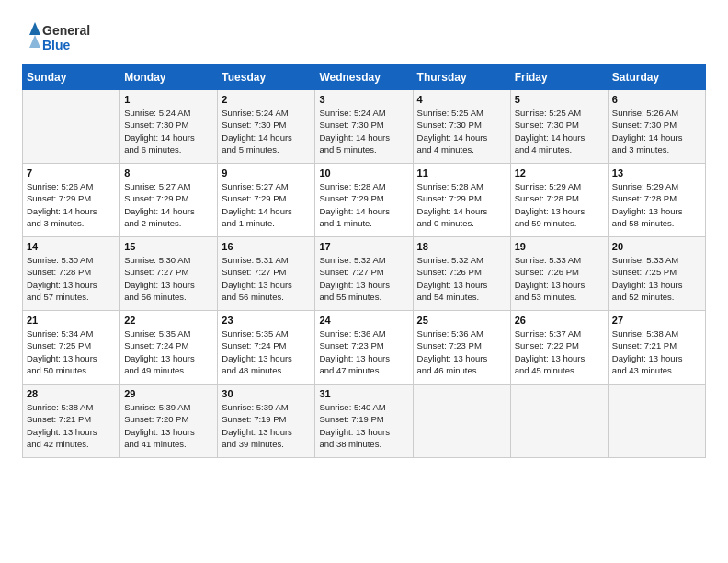 Image resolution: width=728 pixels, height=563 pixels. Describe the element at coordinates (656, 127) in the screenshot. I see `calendar-cell: 6Sunrise: 5:26 AM Sunset: 7:30 PM Daylig…` at that location.